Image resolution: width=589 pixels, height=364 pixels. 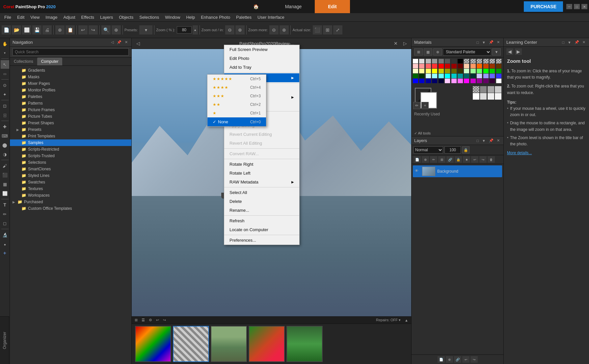 What do you see at coordinates (467, 61) in the screenshot?
I see `swatch-checker` at bounding box center [467, 61].